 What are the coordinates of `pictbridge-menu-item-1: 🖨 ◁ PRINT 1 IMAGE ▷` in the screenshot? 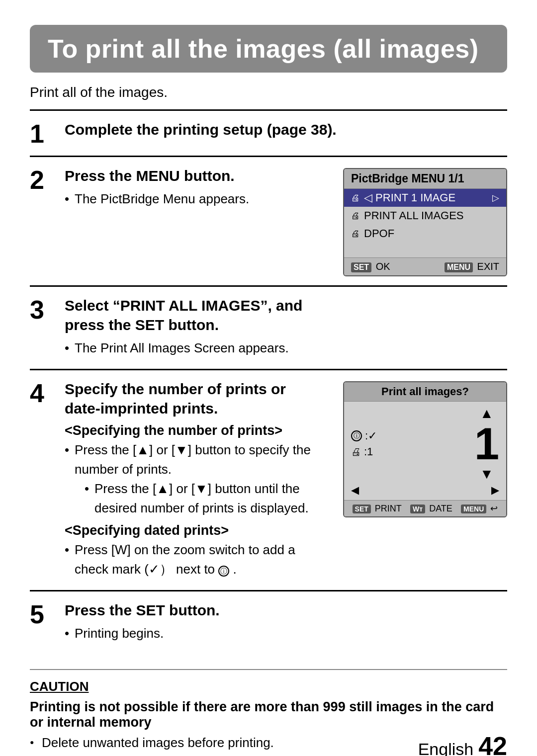 It's located at (425, 198).